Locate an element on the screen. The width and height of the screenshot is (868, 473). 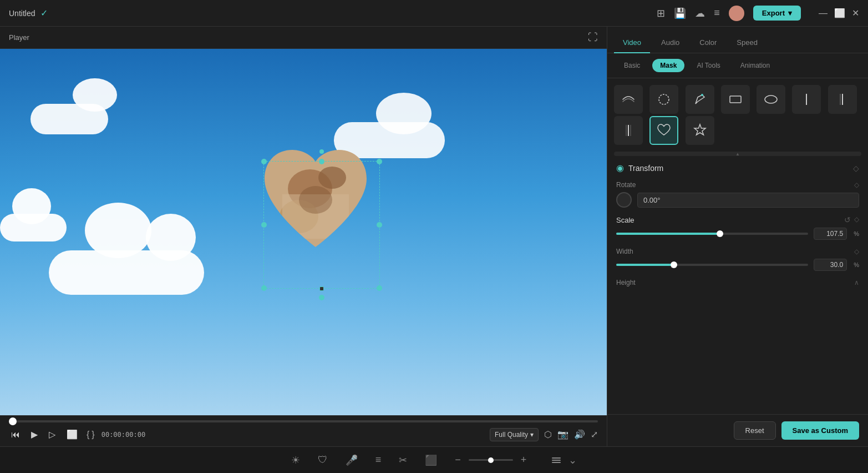
screenshot-icon: 📷 is located at coordinates (563, 434).